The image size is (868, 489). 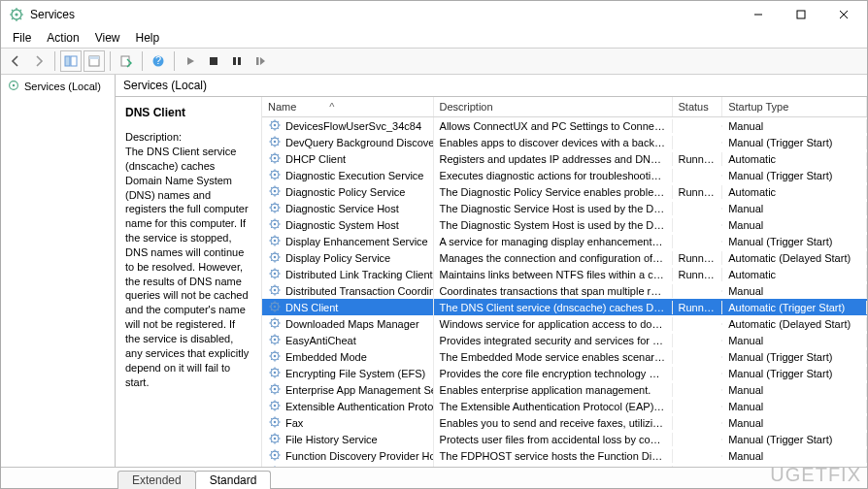 I want to click on menubar: File Action View Help, so click(x=434, y=38).